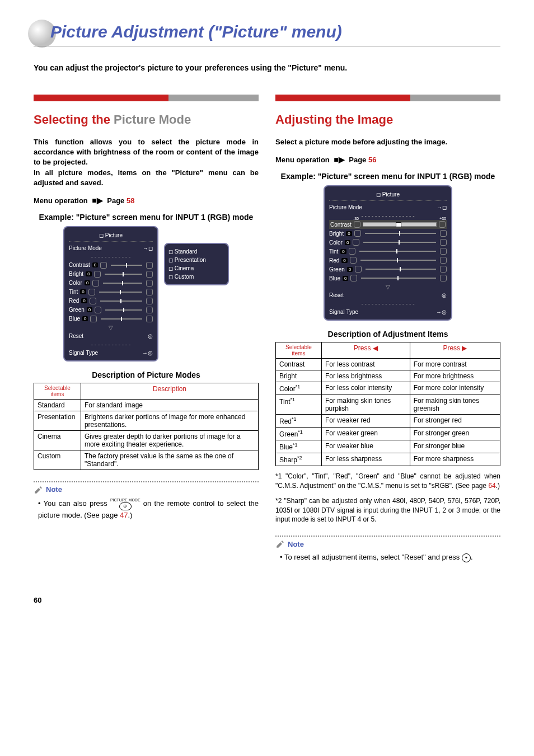  What do you see at coordinates (442, 207) in the screenshot?
I see `arrow-submenu-icon: →◻` at bounding box center [442, 207].